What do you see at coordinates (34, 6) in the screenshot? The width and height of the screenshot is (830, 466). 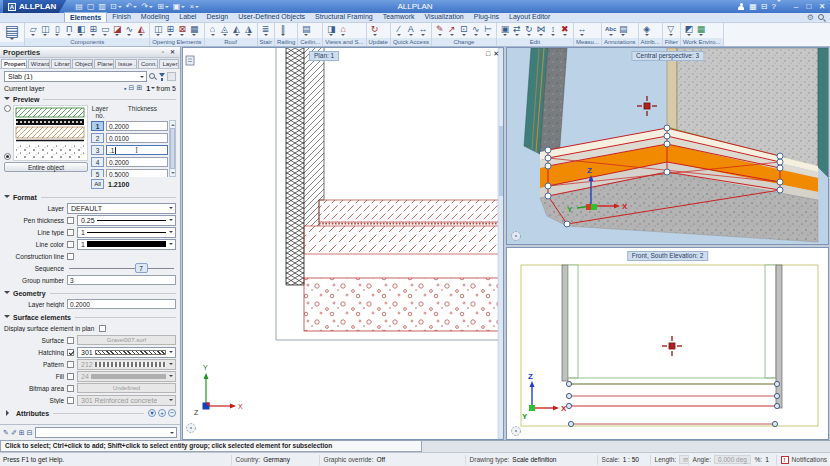 I see `app-logo: A ALLPLAN` at bounding box center [34, 6].